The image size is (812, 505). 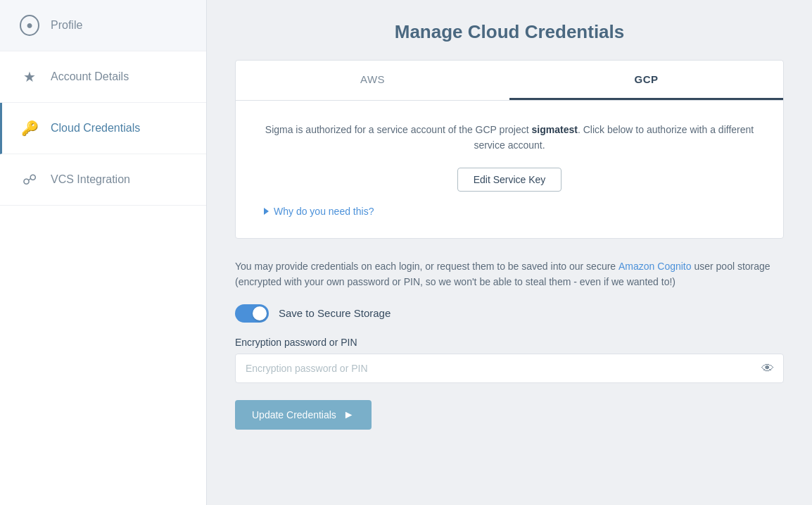 What do you see at coordinates (509, 32) in the screenshot?
I see `page-title: Manage Cloud Credentials` at bounding box center [509, 32].